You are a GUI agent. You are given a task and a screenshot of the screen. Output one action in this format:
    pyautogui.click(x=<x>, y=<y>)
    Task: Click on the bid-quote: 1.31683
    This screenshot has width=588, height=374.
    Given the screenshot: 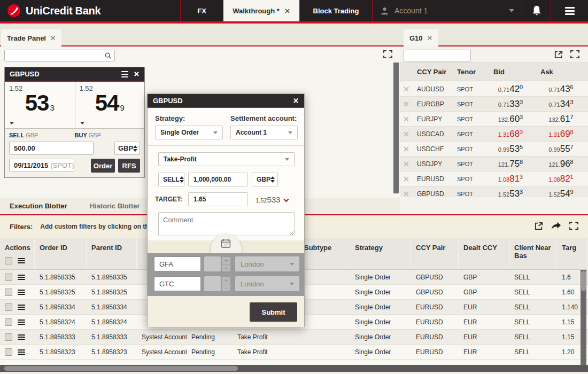 What is the action you would take?
    pyautogui.click(x=510, y=134)
    